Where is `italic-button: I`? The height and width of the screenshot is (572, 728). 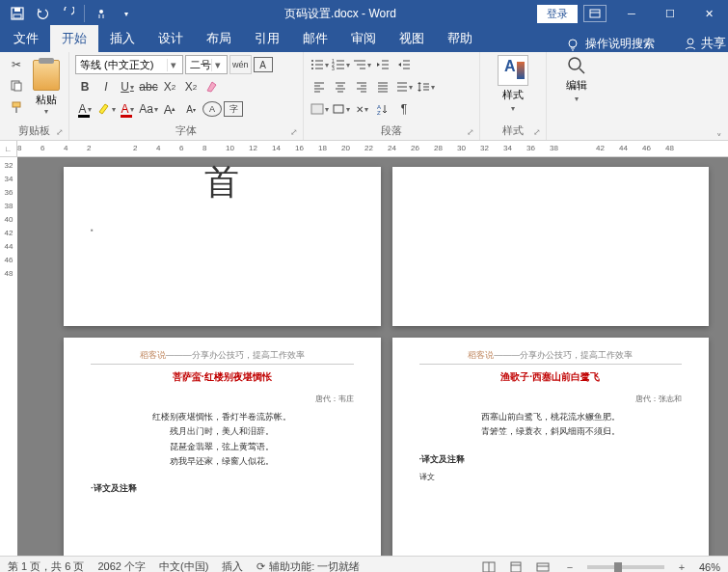
italic-button: I is located at coordinates (106, 87).